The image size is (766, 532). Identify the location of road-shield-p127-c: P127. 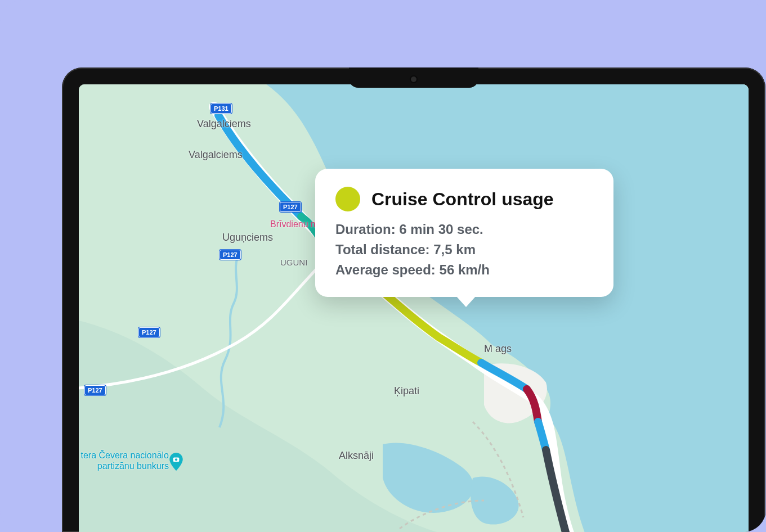
(149, 332).